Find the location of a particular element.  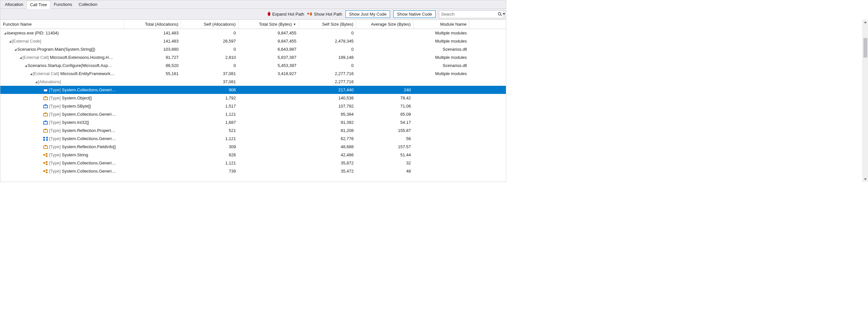

table-row: [Type] System.String82642,48651.44 is located at coordinates (253, 155).